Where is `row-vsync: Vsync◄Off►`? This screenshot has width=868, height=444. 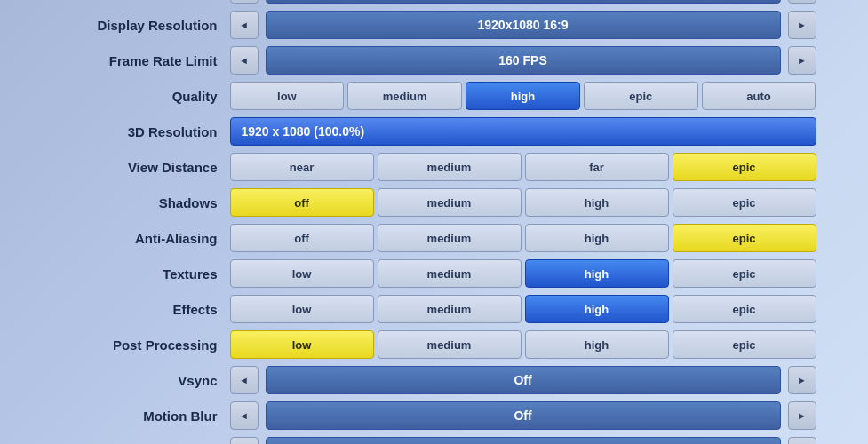 row-vsync: Vsync◄Off► is located at coordinates (434, 380).